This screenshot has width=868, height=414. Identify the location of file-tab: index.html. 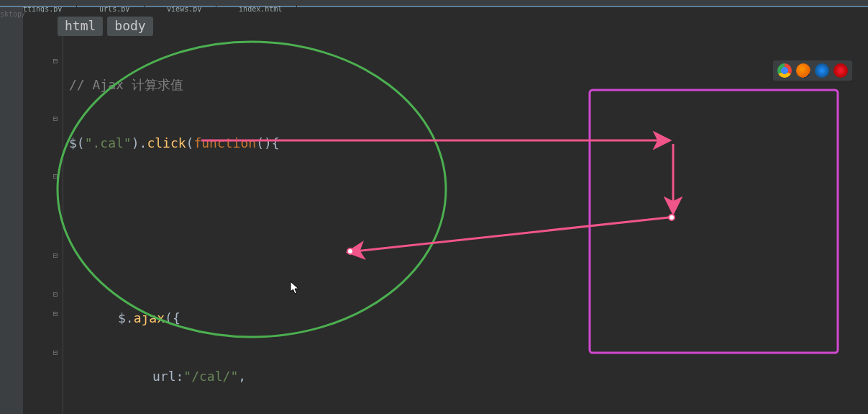
(260, 9).